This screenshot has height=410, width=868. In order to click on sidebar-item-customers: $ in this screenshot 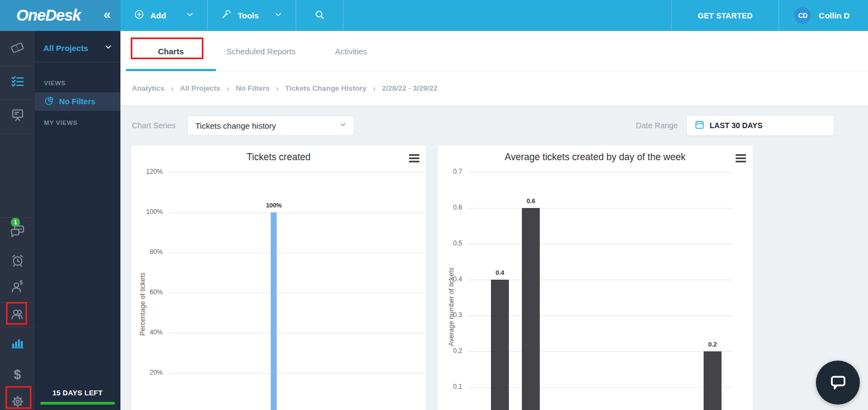, I will do `click(17, 288)`.